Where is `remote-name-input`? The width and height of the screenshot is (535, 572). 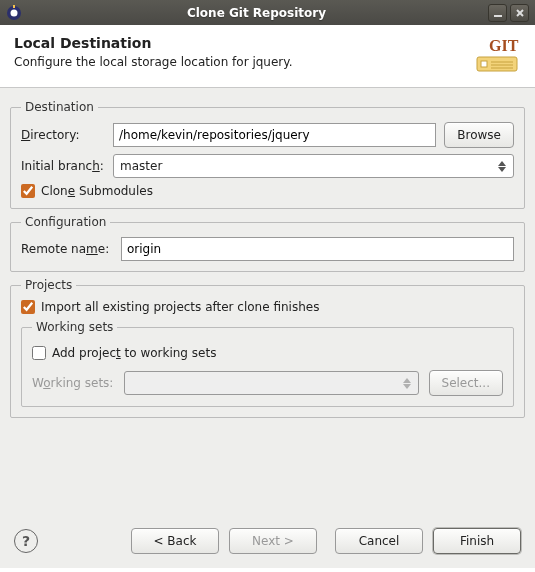
remote-name-input is located at coordinates (318, 249).